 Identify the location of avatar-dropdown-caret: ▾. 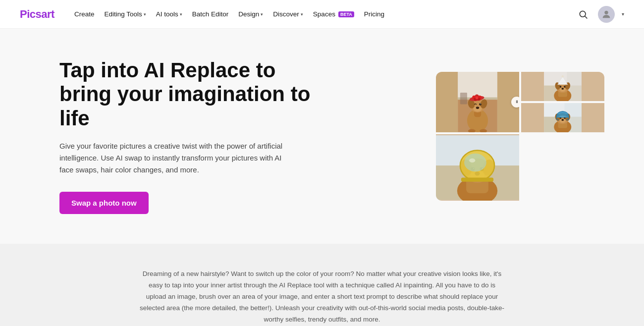
(623, 14).